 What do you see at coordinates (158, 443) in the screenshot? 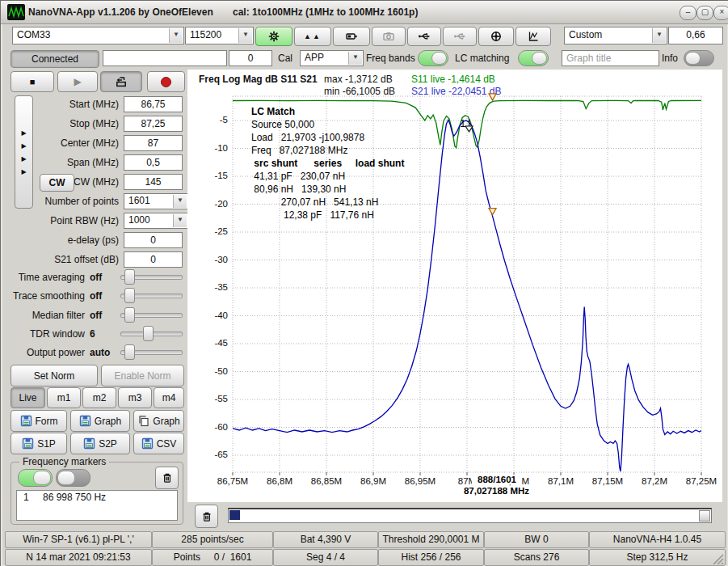
I see `save-csv-button-5: CSV` at bounding box center [158, 443].